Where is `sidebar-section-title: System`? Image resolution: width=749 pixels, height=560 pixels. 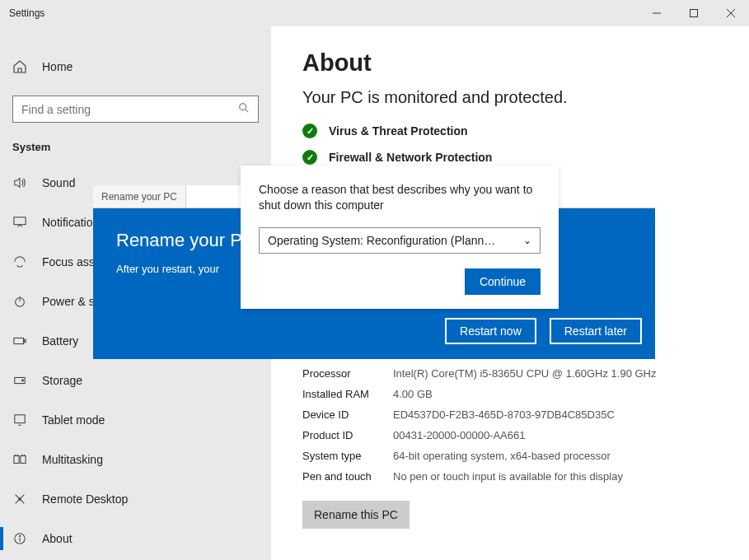
sidebar-section-title: System is located at coordinates (135, 143).